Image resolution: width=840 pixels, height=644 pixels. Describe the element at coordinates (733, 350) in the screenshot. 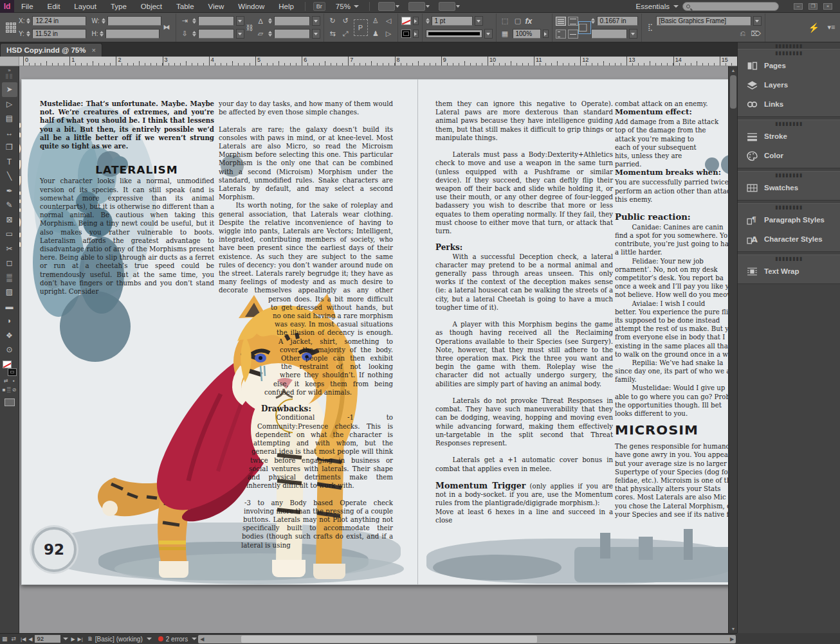

I see `vertical-scrollbar: ▲ ▼` at that location.